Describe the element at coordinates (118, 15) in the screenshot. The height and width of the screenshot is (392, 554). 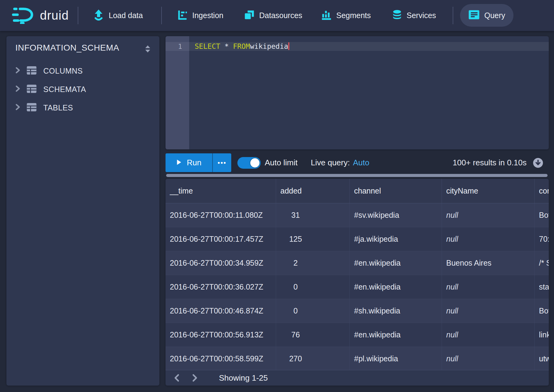
I see `nav-item-load-data: Load data` at that location.